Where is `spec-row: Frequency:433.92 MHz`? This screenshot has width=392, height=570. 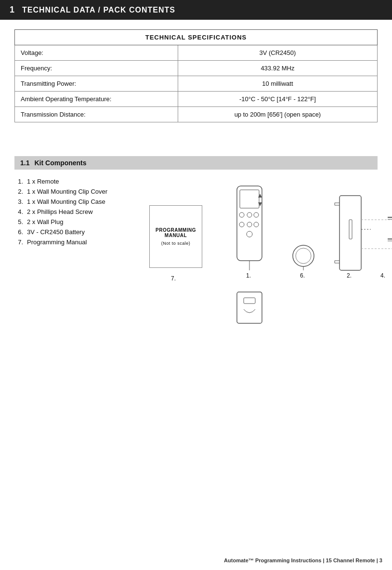
spec-row: Frequency:433.92 MHz is located at coordinates (196, 68).